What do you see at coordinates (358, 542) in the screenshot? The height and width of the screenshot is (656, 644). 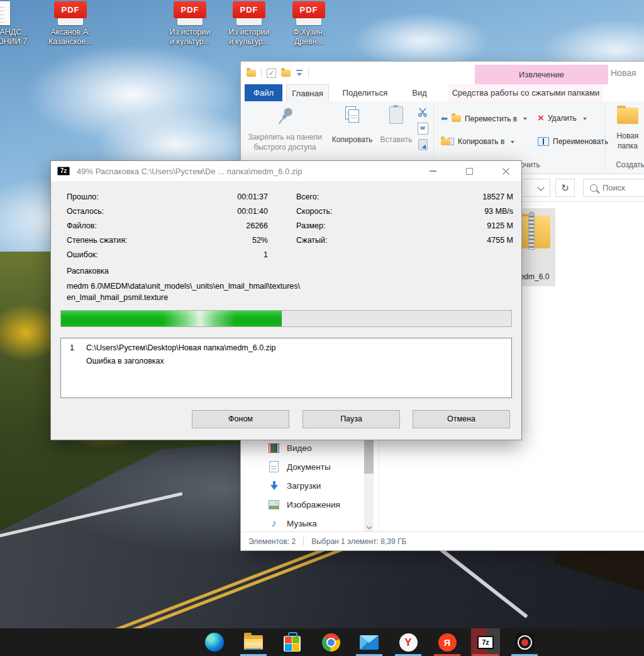 I see `selection-summary: Выбран 1 элемент: 8,39 ГБ` at bounding box center [358, 542].